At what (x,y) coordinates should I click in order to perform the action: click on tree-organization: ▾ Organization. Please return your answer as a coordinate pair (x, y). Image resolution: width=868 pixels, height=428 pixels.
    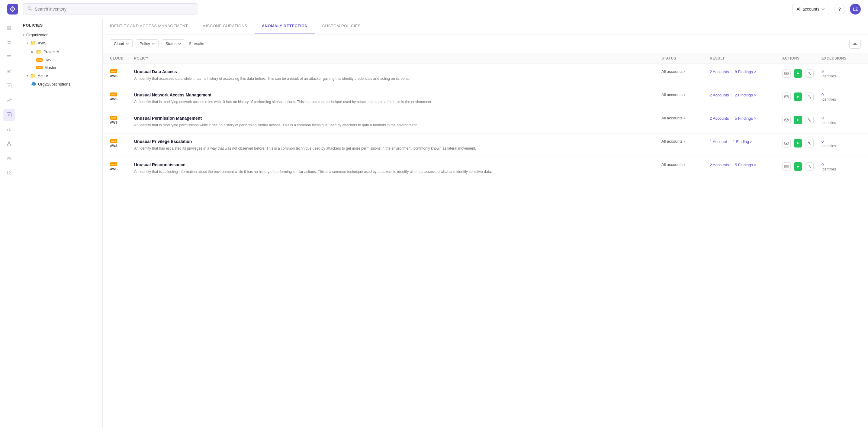
    Looking at the image, I should click on (60, 35).